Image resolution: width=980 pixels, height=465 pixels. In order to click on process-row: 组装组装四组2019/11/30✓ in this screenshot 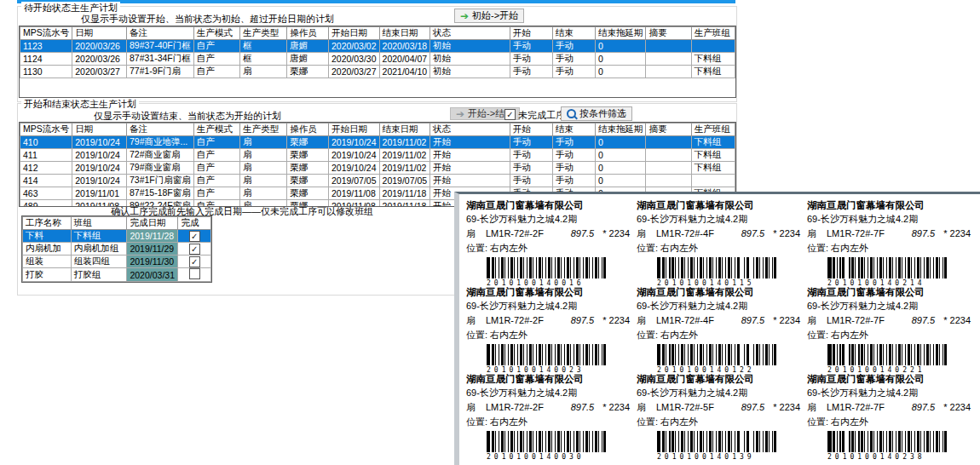, I will do `click(118, 262)`.